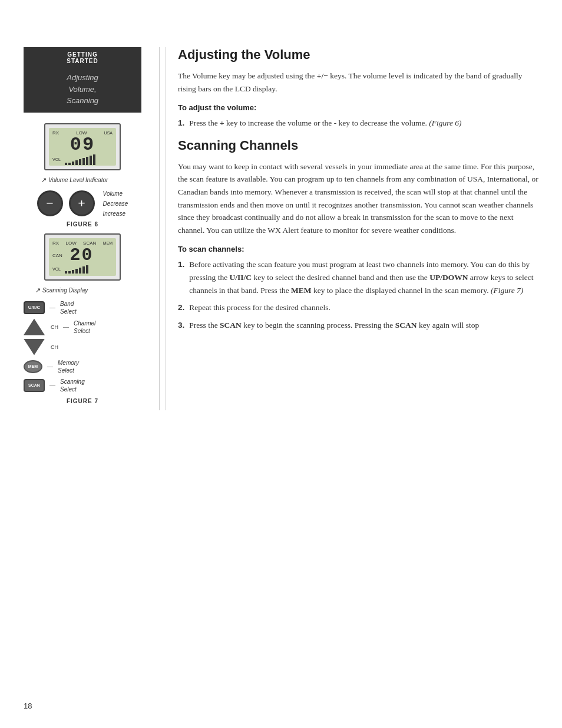 This screenshot has width=562, height=728. Describe the element at coordinates (68, 367) in the screenshot. I see `mem-label: MemorySelect` at that location.